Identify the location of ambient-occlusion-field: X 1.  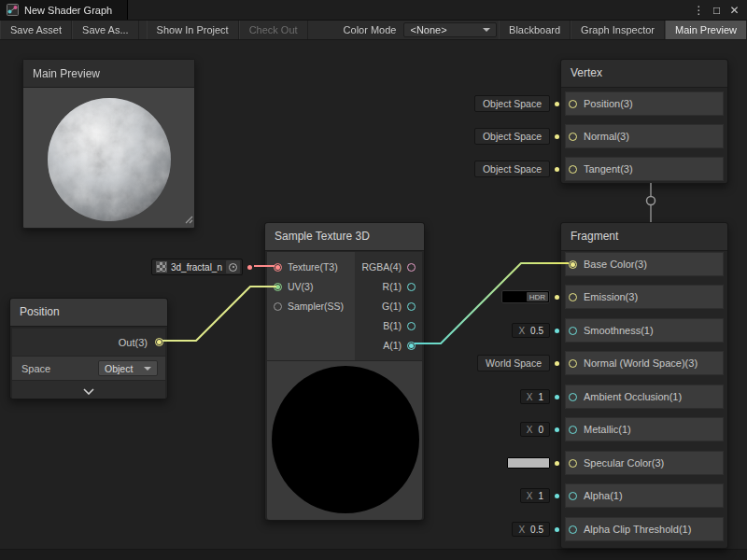
(535, 397).